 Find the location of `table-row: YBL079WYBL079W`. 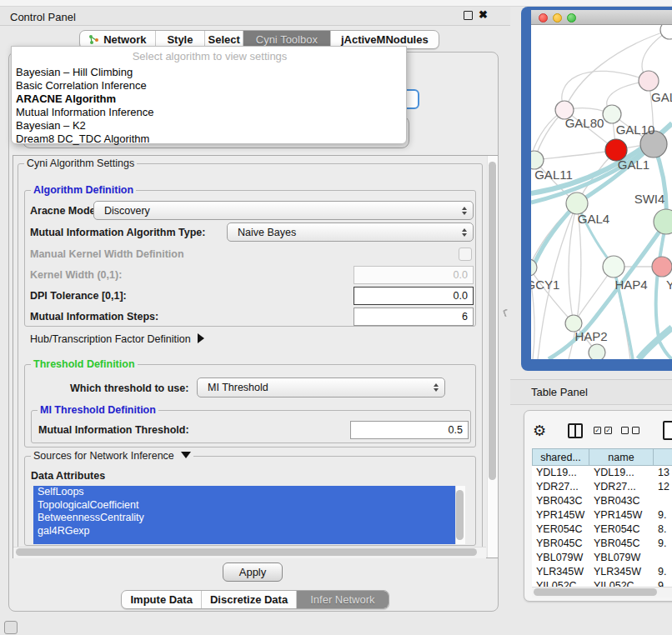

table-row: YBL079WYBL079W is located at coordinates (602, 558).